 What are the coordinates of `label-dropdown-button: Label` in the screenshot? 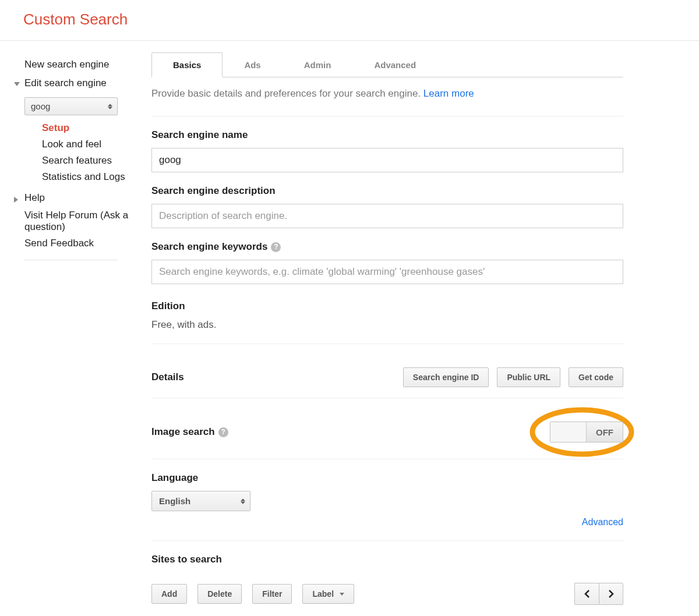 It's located at (329, 594).